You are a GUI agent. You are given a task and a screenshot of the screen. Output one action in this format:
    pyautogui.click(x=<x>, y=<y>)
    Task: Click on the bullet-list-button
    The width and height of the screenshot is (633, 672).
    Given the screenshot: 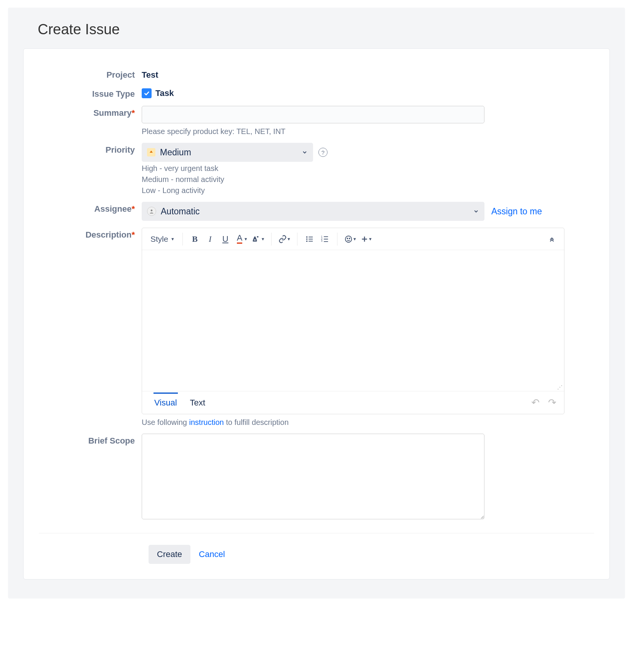 What is the action you would take?
    pyautogui.click(x=310, y=239)
    